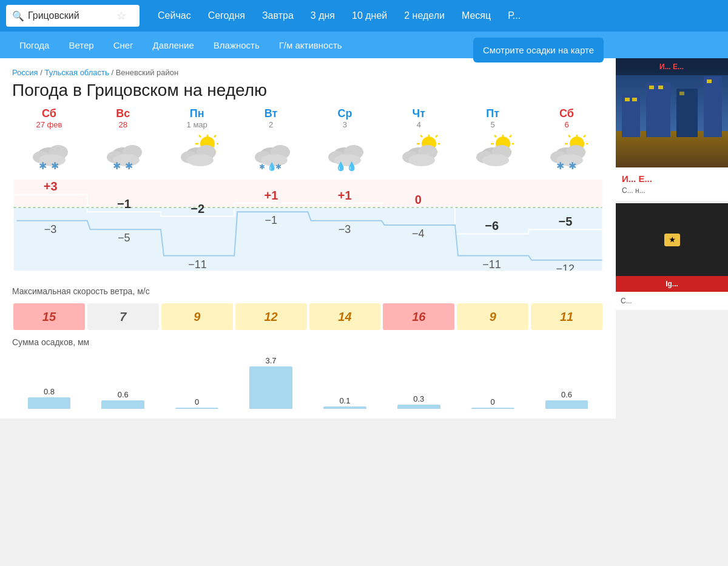 This screenshot has width=728, height=566. I want to click on day-name-3: Вт, so click(271, 114).